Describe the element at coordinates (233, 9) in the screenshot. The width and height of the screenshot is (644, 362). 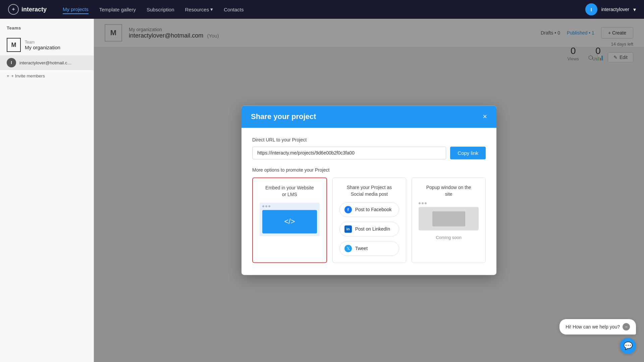
I see `nav-contacts: Contacts` at that location.